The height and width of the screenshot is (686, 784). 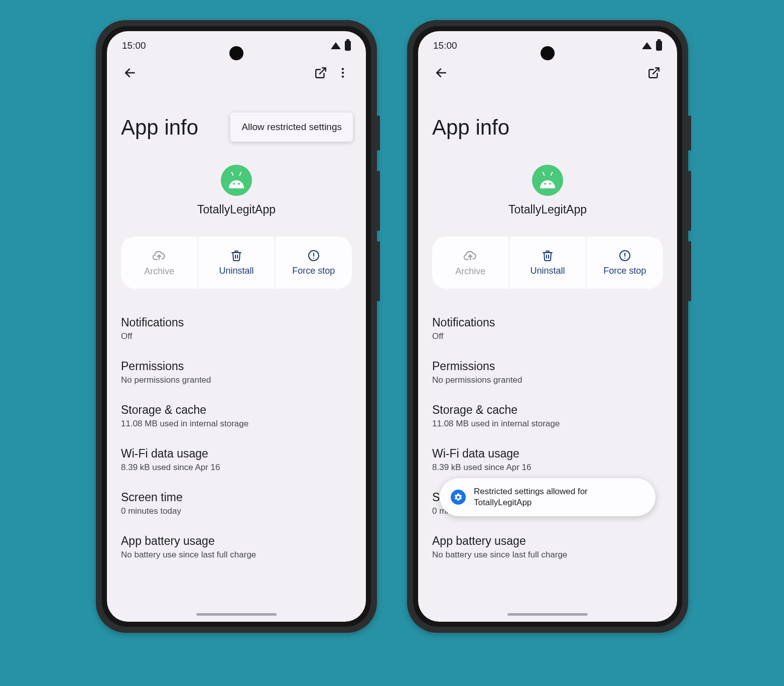 I want to click on toast-snackbar: Restricted settings allowed for TotallyL…, so click(x=548, y=497).